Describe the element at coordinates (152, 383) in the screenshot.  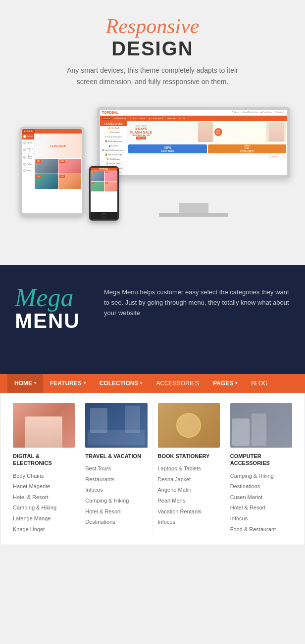
I see `menu-bar: HOME ▾ FEATURES ▾ COLECTIONS ▾ ACCESSORI…` at that location.